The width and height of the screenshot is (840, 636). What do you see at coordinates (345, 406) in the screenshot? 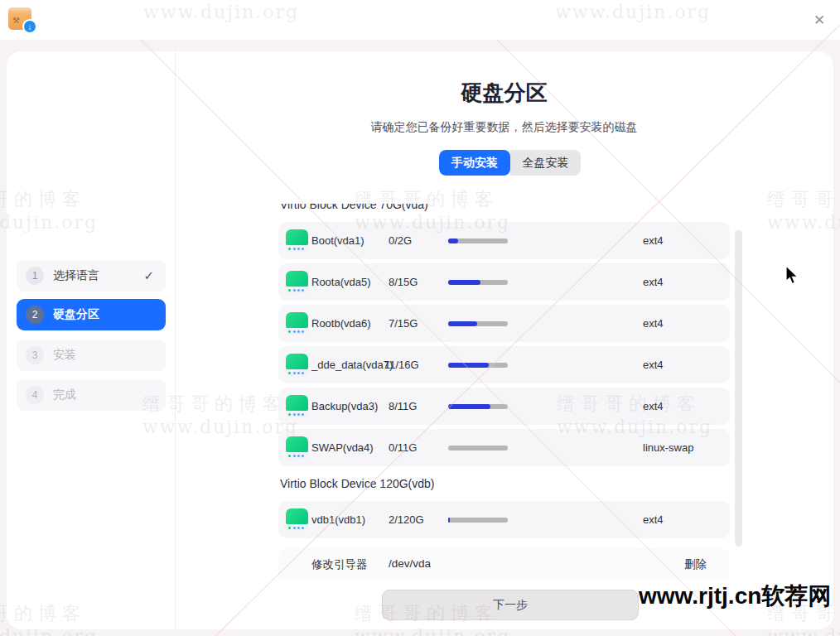
I see `partition-name: Backup(vda3)` at bounding box center [345, 406].